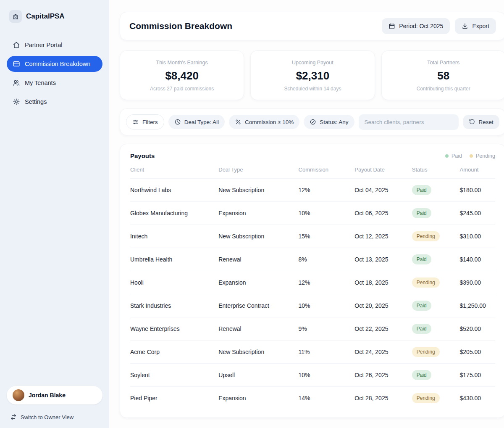  Describe the element at coordinates (313, 122) in the screenshot. I see `check-circle-icon` at that location.